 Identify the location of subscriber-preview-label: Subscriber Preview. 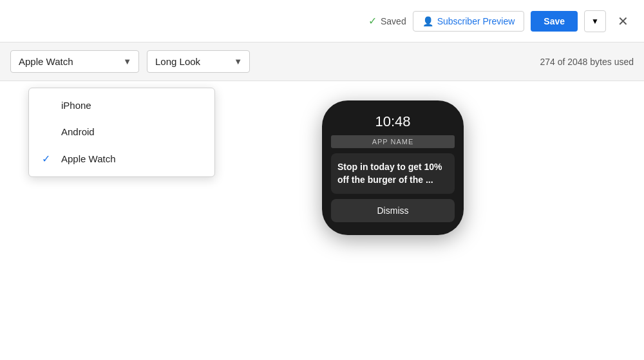
(477, 21).